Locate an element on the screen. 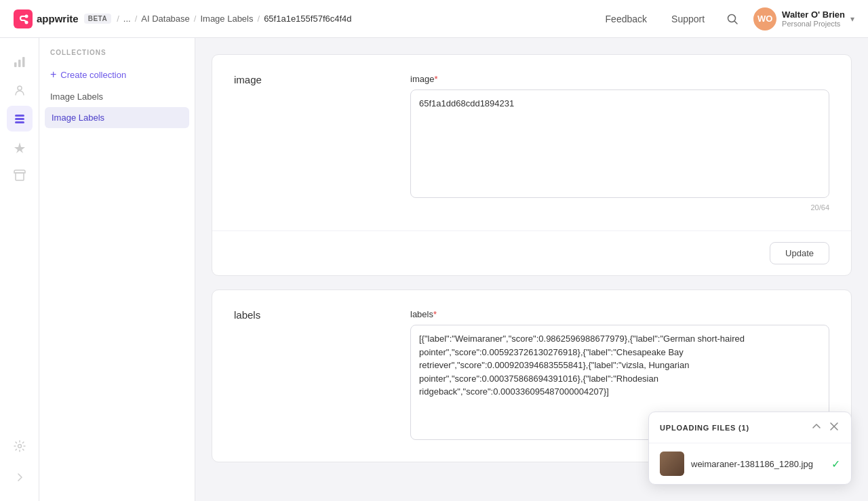  top-navigation: appwrite BETA / ... / AI Database / Imag… is located at coordinates (434, 19).